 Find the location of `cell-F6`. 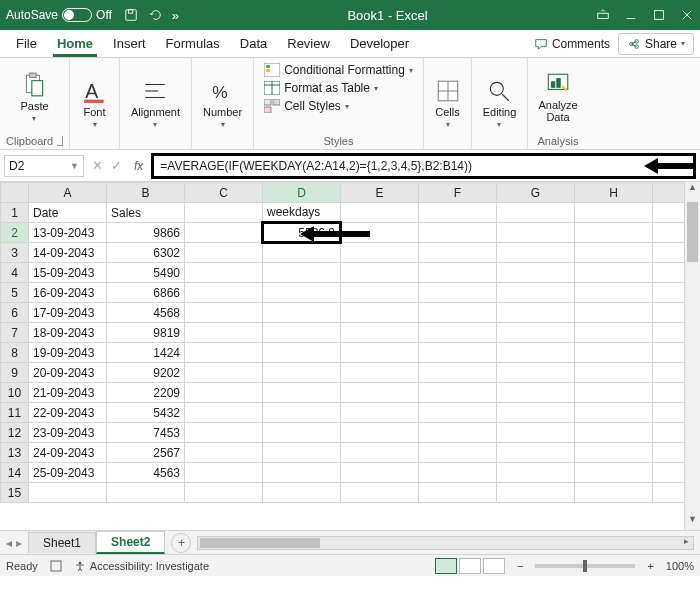

cell-F6 is located at coordinates (458, 313).